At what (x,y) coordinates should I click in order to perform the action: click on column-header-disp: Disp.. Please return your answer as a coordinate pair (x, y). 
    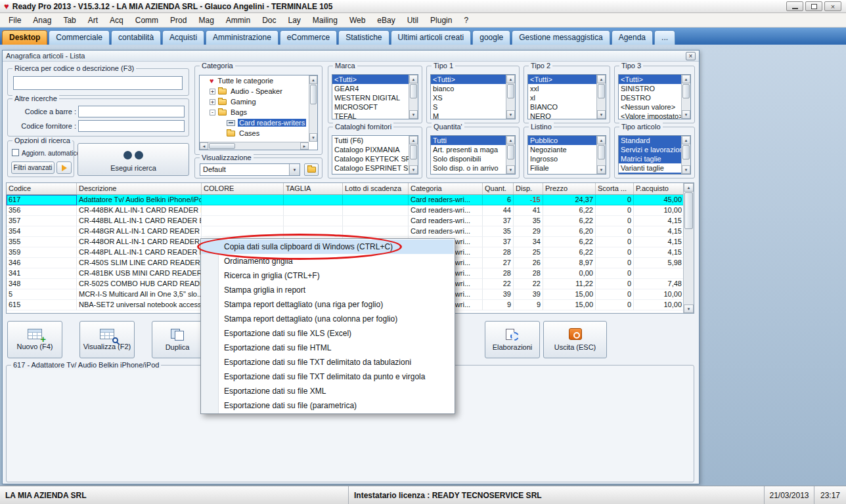
    Looking at the image, I should click on (528, 189).